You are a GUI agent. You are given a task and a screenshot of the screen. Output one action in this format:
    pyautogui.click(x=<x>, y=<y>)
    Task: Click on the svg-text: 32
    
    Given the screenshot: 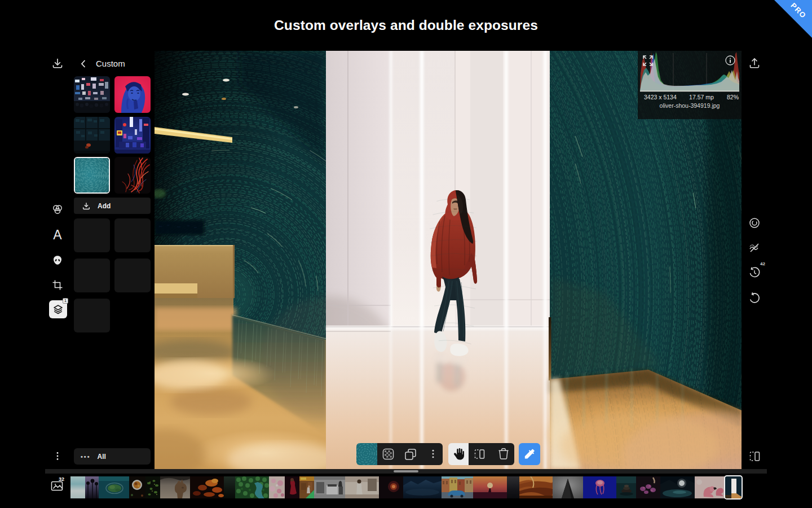 What is the action you would take?
    pyautogui.click(x=61, y=479)
    